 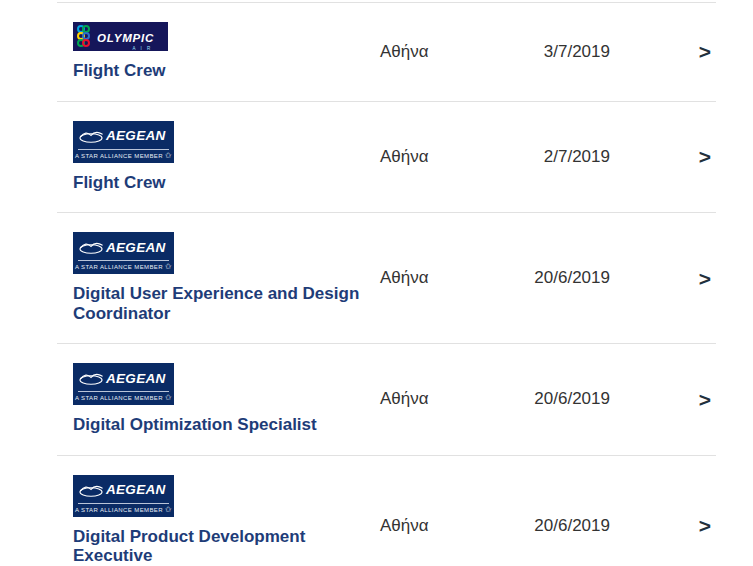 What do you see at coordinates (226, 52) in the screenshot?
I see `job-main-cell: OLYMPIC A I R Flight Crew` at bounding box center [226, 52].